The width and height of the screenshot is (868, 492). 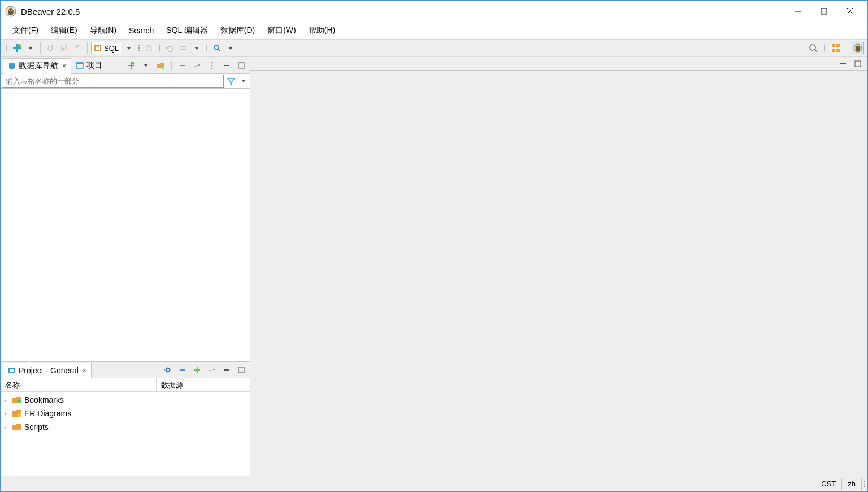 I want to click on project-item-label: Bookmarks, so click(x=44, y=400).